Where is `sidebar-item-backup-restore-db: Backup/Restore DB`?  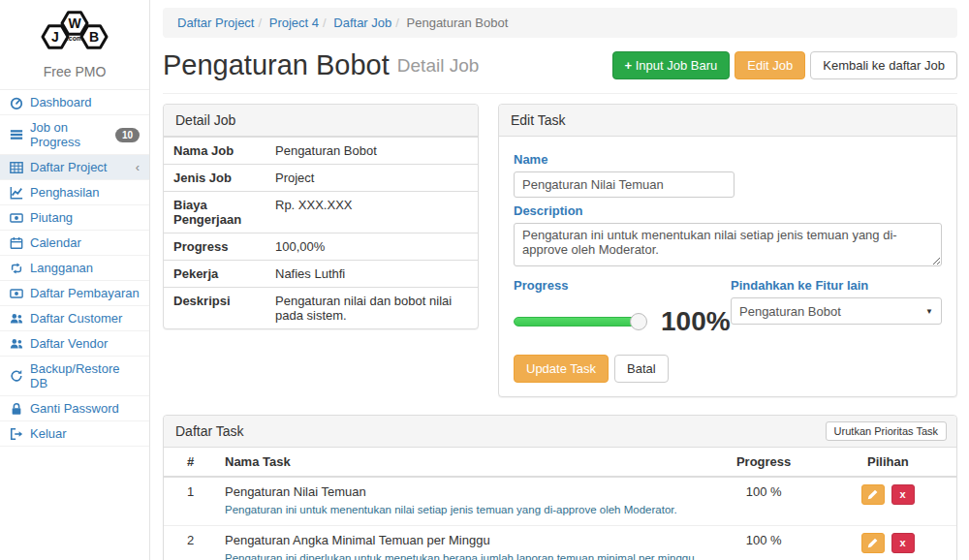
sidebar-item-backup-restore-db: Backup/Restore DB is located at coordinates (75, 376).